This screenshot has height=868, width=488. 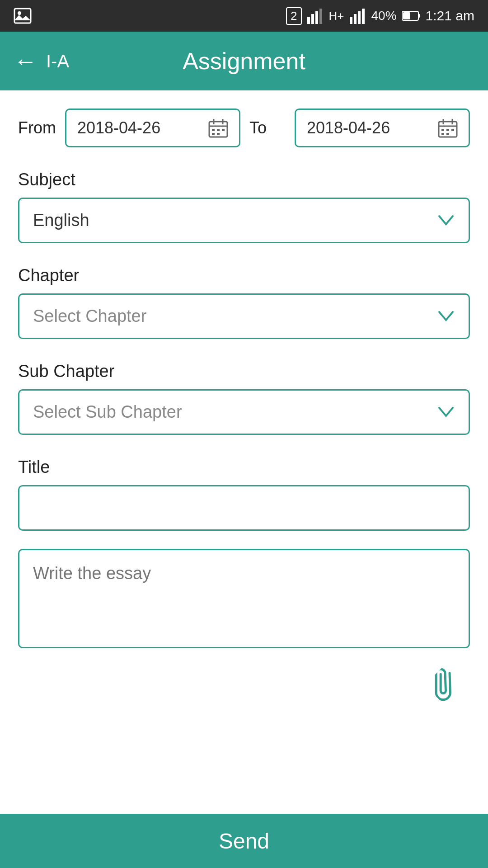 What do you see at coordinates (384, 16) in the screenshot?
I see `battery-percent: 40%` at bounding box center [384, 16].